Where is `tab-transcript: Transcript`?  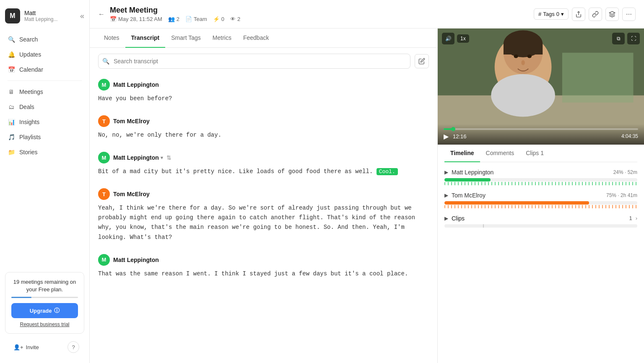
tab-transcript: Transcript is located at coordinates (145, 38).